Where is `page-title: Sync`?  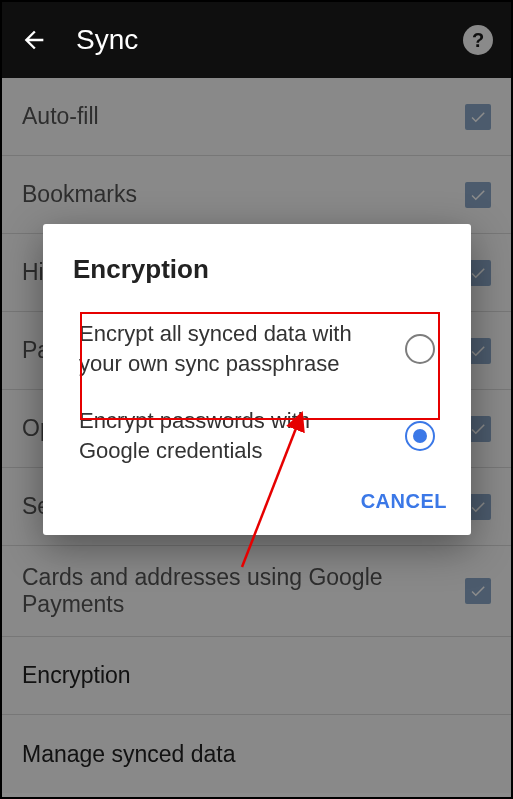 page-title: Sync is located at coordinates (107, 40).